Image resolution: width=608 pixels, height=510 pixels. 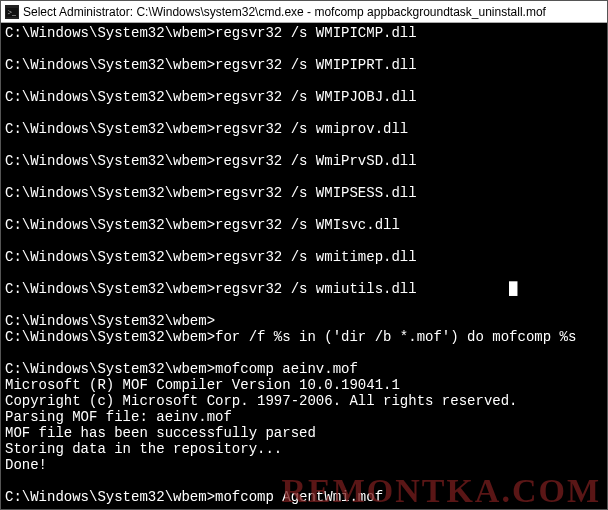 What do you see at coordinates (12, 12) in the screenshot?
I see `cmd-icon: >_` at bounding box center [12, 12].